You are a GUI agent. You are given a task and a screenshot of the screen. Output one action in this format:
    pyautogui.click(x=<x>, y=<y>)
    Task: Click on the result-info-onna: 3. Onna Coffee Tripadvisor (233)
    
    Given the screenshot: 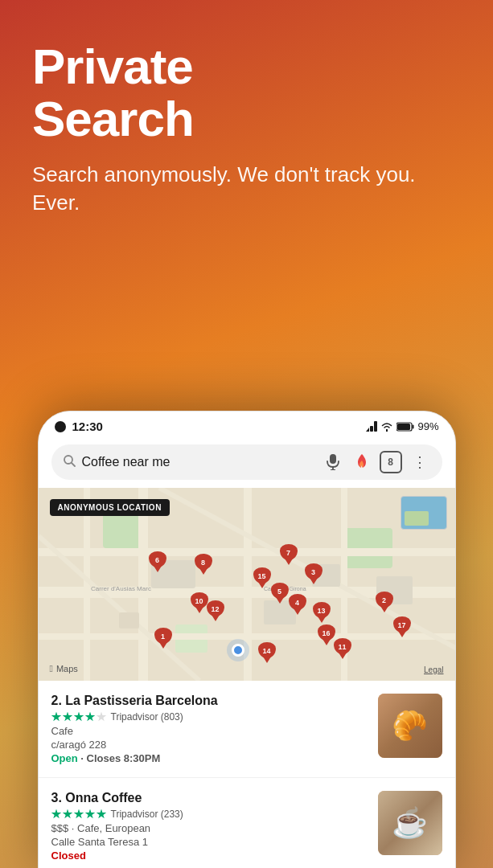 What is the action you would take?
    pyautogui.click(x=209, y=826)
    